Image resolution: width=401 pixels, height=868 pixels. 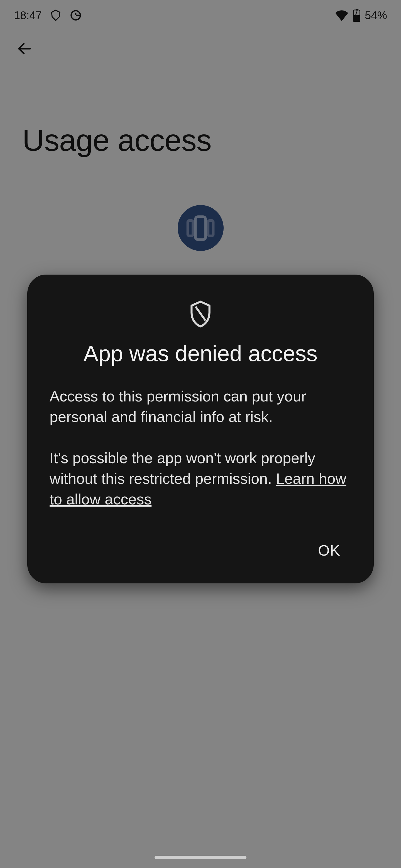 What do you see at coordinates (200, 406) in the screenshot?
I see `dialog-para-1: Access to this permission can put your p…` at bounding box center [200, 406].